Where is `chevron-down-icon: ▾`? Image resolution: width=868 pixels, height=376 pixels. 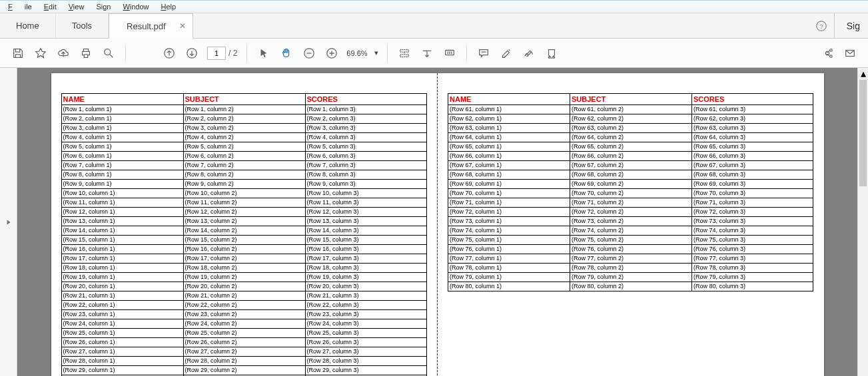 chevron-down-icon: ▾ is located at coordinates (376, 53).